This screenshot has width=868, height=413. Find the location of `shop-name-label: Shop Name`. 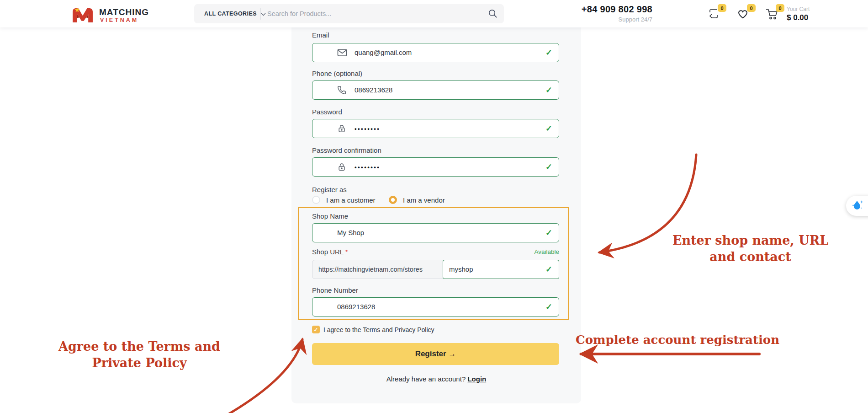

shop-name-label: Shop Name is located at coordinates (330, 216).